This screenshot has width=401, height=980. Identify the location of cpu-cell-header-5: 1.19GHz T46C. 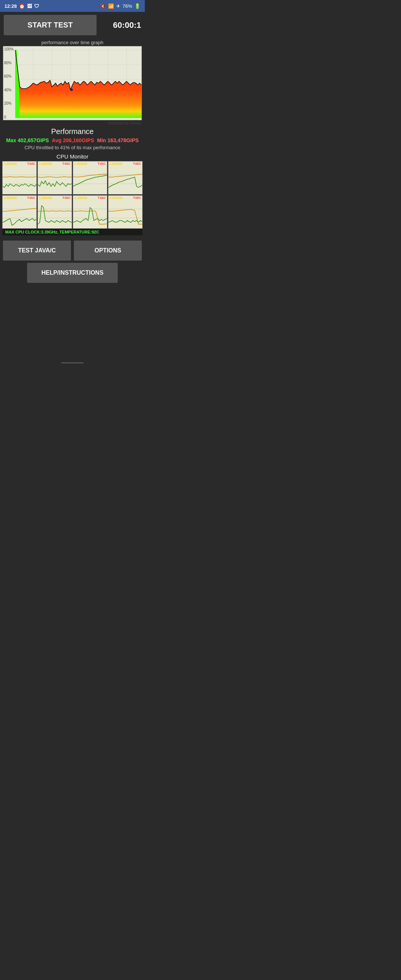
(55, 198).